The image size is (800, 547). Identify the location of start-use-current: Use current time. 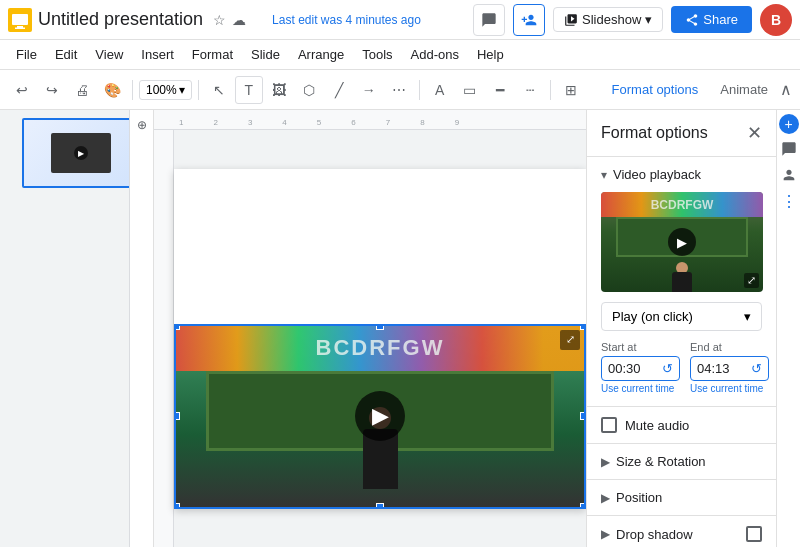
(640, 388).